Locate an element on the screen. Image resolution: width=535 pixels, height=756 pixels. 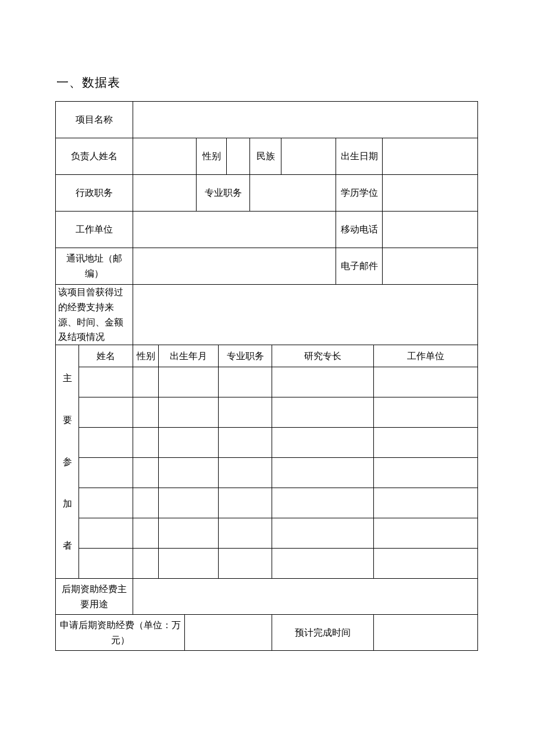
label-degree: 学历学位 is located at coordinates (359, 193).